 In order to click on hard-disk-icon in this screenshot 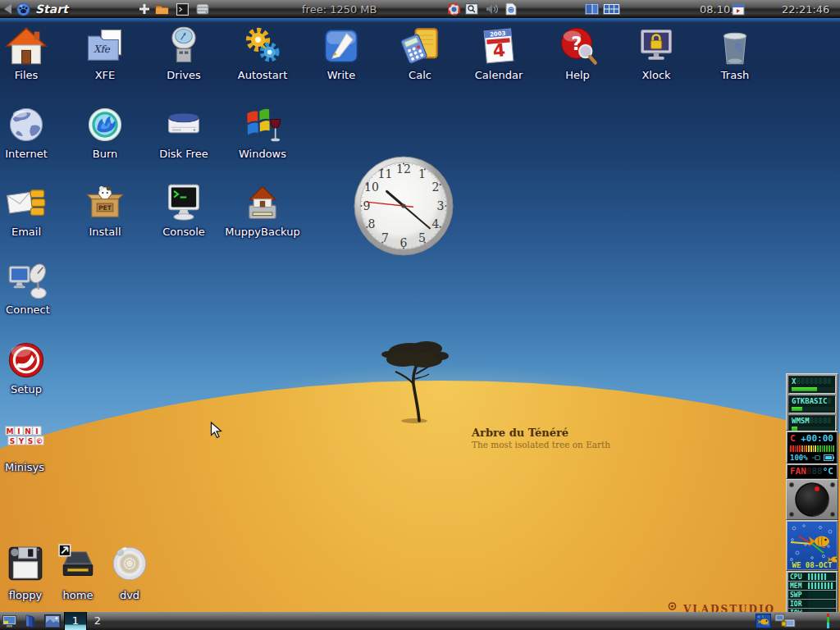, I will do `click(184, 125)`.